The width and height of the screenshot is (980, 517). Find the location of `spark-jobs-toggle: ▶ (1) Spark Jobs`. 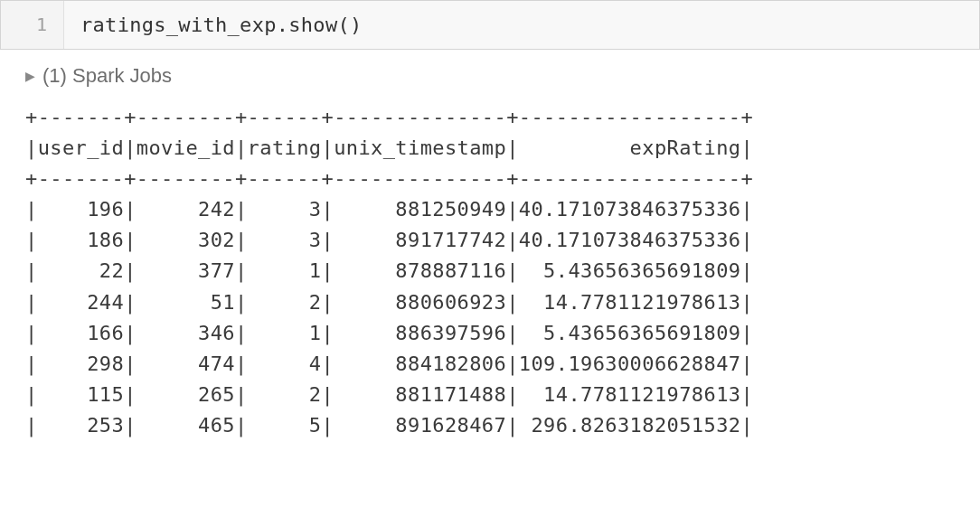

spark-jobs-toggle: ▶ (1) Spark Jobs is located at coordinates (490, 76).